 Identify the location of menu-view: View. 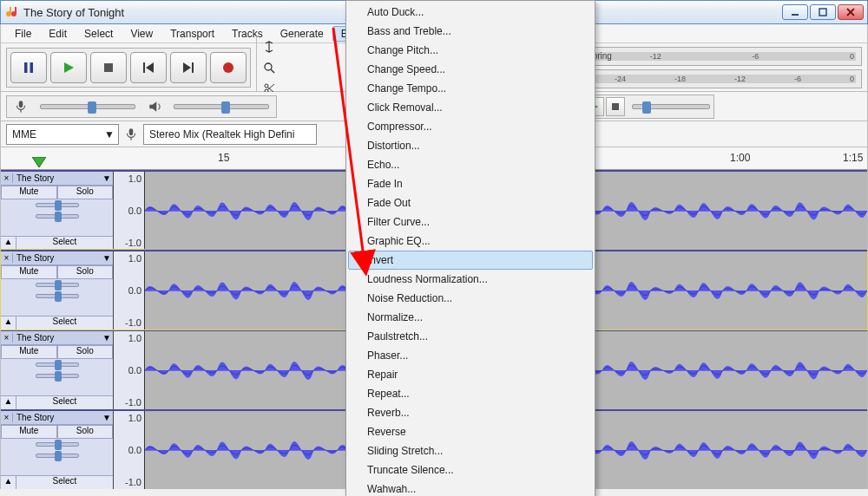
(141, 34).